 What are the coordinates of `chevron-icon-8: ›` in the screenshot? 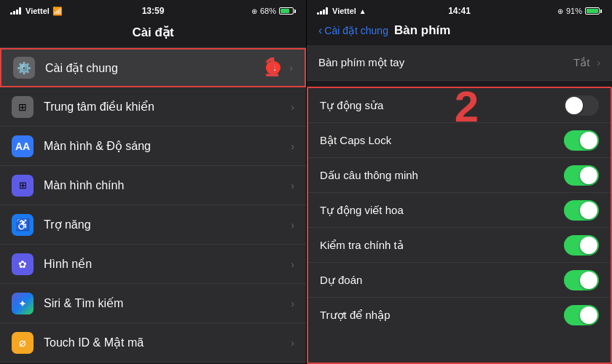 It's located at (293, 343).